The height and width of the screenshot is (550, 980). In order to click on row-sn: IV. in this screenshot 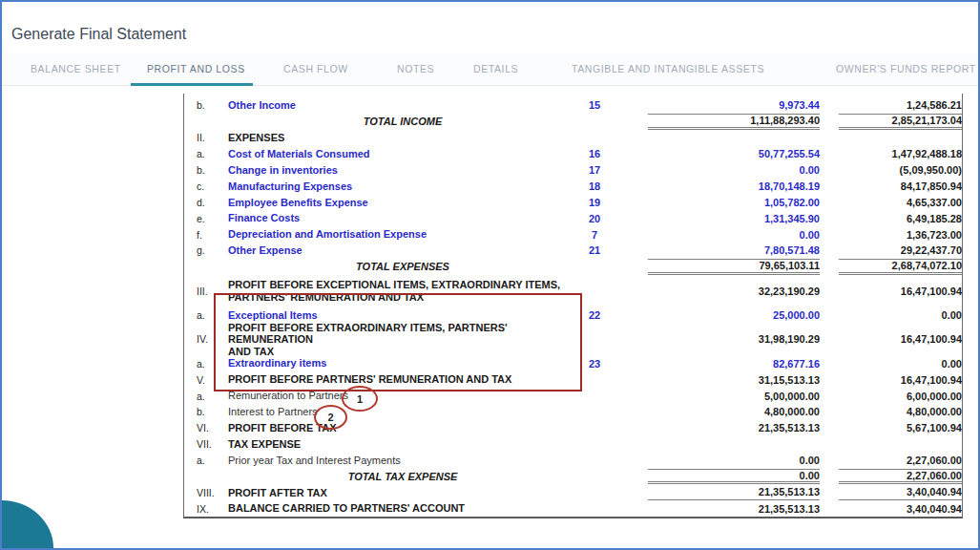, I will do `click(206, 339)`.